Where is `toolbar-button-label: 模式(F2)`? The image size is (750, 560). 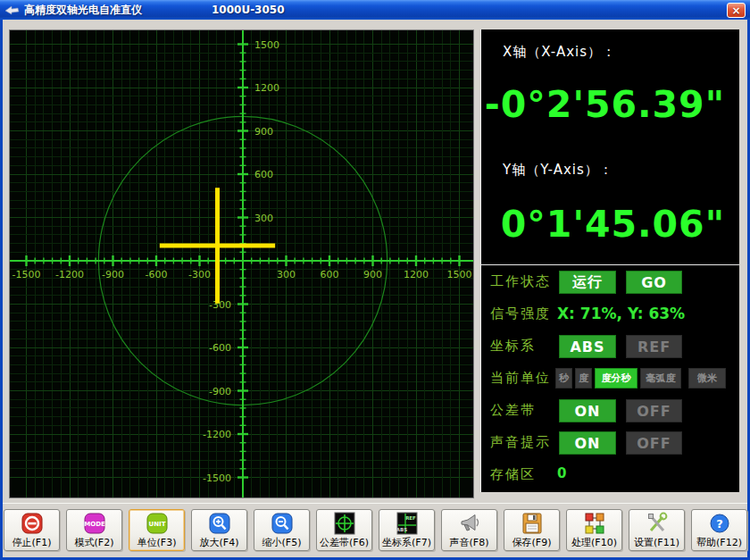
toolbar-button-label: 模式(F2) is located at coordinates (95, 543).